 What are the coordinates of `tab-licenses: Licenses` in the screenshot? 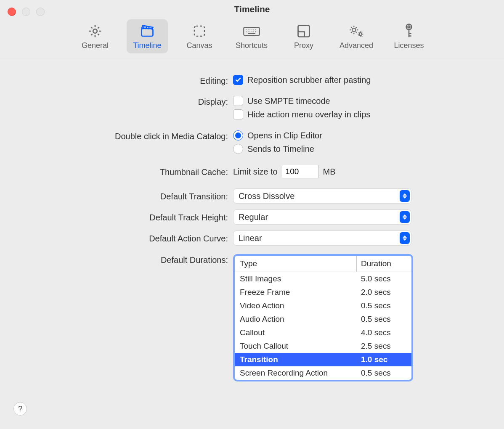 It's located at (409, 36).